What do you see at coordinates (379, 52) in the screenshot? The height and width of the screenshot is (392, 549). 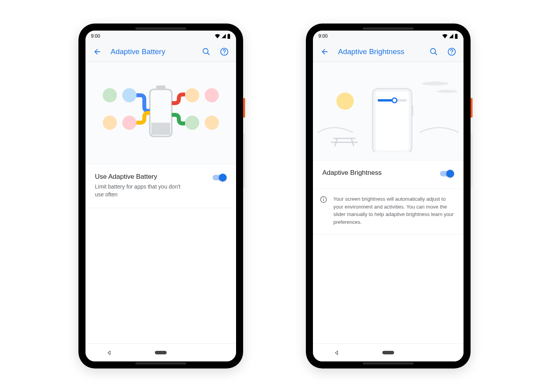 I see `page-title: Adaptive Brightness` at bounding box center [379, 52].